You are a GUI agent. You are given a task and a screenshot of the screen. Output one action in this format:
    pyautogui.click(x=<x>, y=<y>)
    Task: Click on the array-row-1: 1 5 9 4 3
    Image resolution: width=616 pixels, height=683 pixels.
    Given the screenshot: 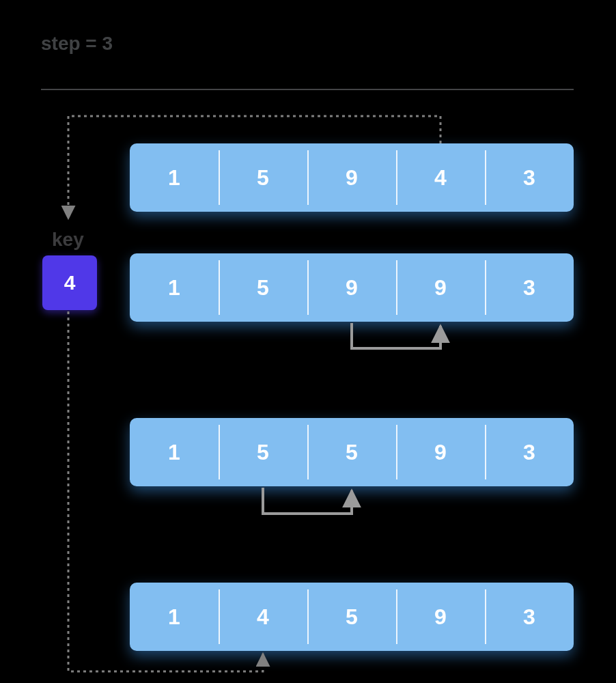 What is the action you would take?
    pyautogui.click(x=352, y=178)
    